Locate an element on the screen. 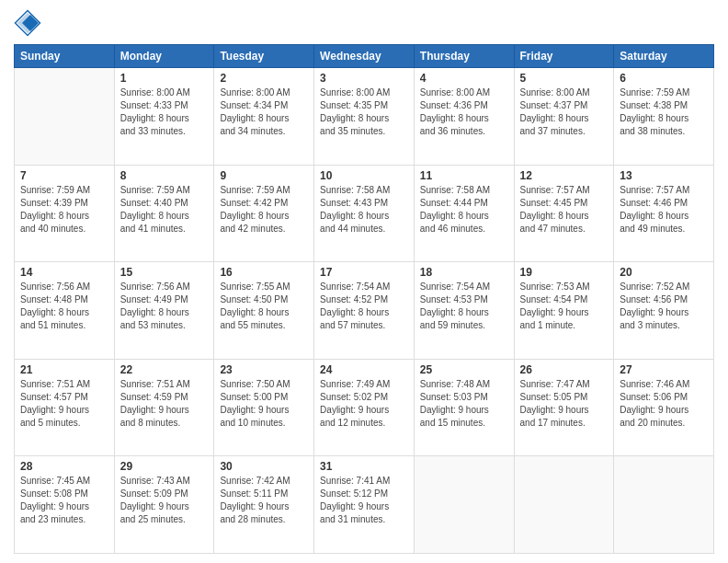 This screenshot has width=728, height=563. calendar-day-header: Monday is located at coordinates (164, 57).